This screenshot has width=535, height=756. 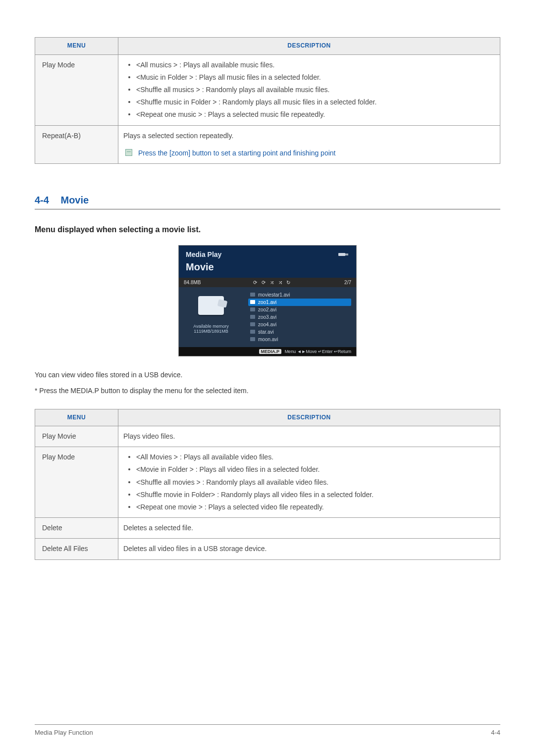 I want to click on file-row: zoo2.avi, so click(x=300, y=310).